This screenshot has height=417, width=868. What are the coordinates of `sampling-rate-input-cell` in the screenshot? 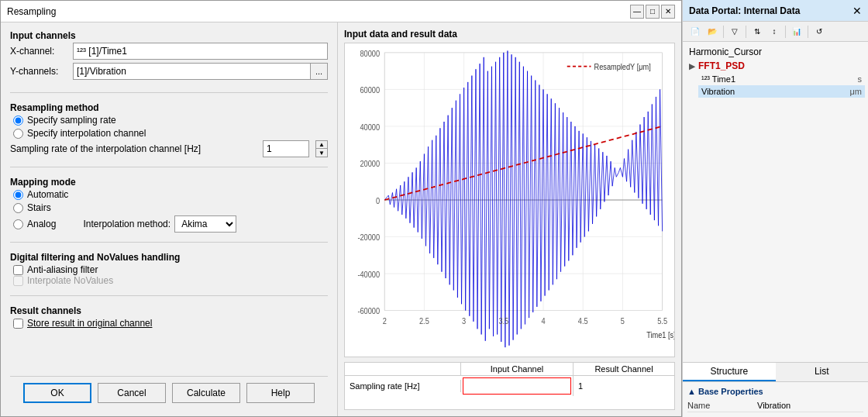 It's located at (518, 386).